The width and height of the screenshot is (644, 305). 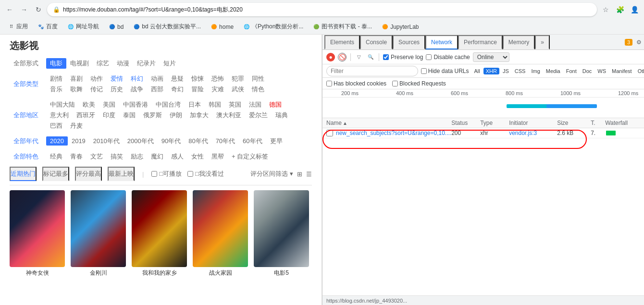 What do you see at coordinates (129, 115) in the screenshot?
I see `region-btn-13: 泰国` at bounding box center [129, 115].